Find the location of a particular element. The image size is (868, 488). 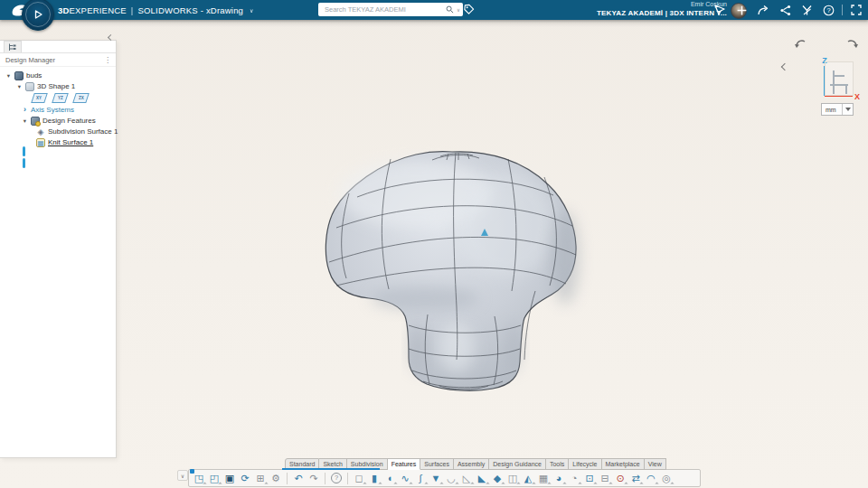

subdivision-surface-icon: ◈ is located at coordinates (41, 132).